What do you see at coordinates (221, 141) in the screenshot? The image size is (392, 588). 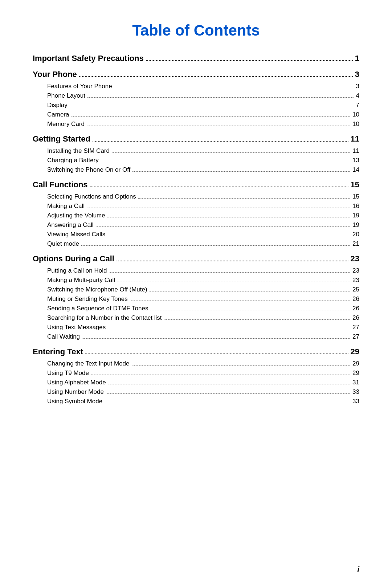 I see `section-dots-getting-started` at bounding box center [221, 141].